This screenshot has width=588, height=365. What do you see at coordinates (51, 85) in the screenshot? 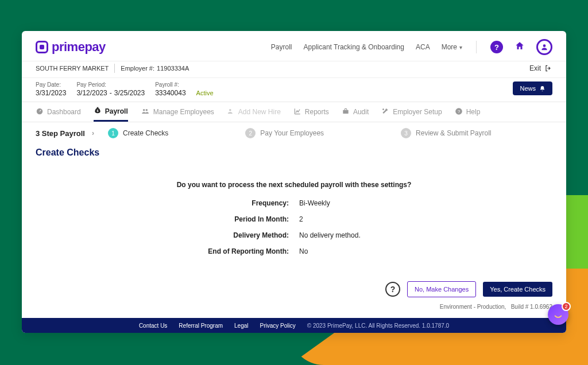
I see `pay-date-label: Pay Date:` at bounding box center [51, 85].